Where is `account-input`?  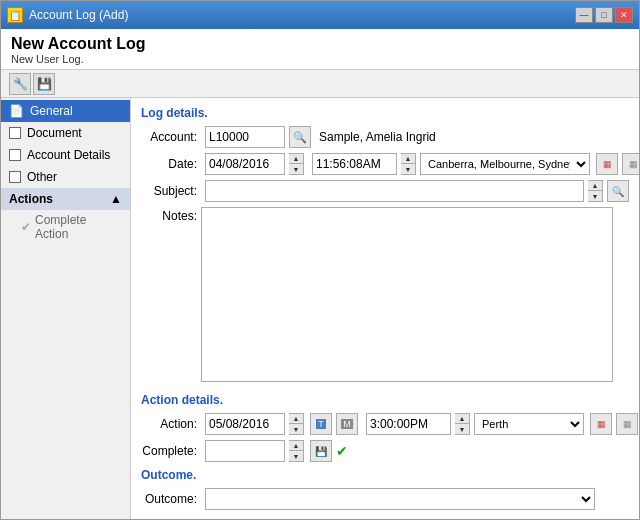
account-input is located at coordinates (245, 137).